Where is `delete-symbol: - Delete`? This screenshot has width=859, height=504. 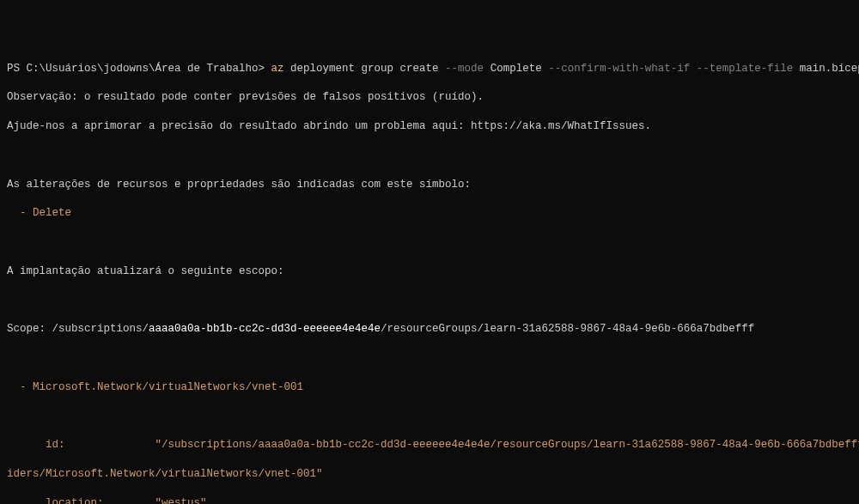 delete-symbol: - Delete is located at coordinates (430, 213).